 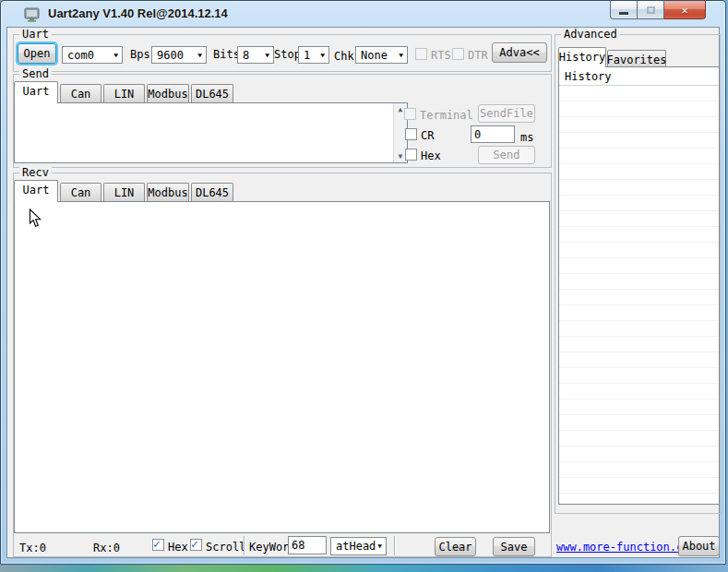 What do you see at coordinates (431, 156) in the screenshot?
I see `send-hex-label: Hex` at bounding box center [431, 156].